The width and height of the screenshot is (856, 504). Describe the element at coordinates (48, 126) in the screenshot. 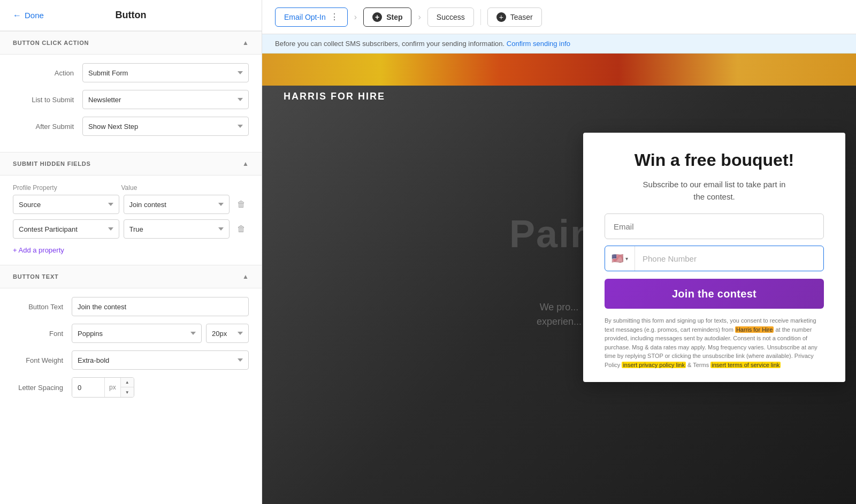

I see `after-submit-label: After Submit` at that location.